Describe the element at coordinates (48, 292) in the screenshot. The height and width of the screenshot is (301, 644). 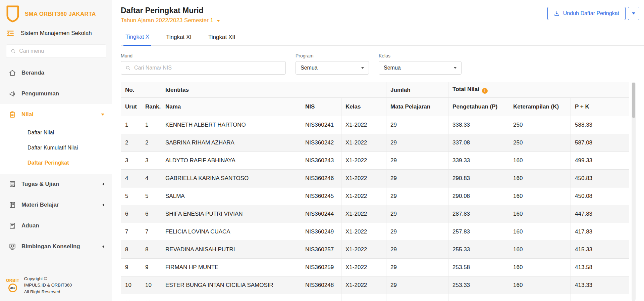
I see `copyright-line-3: All Right Reserved` at that location.